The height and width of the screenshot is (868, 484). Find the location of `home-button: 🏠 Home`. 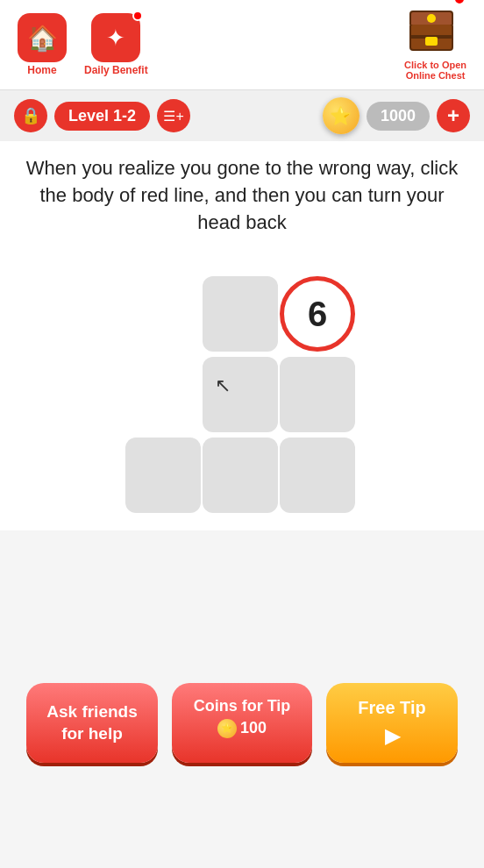

home-button: 🏠 Home is located at coordinates (42, 45).